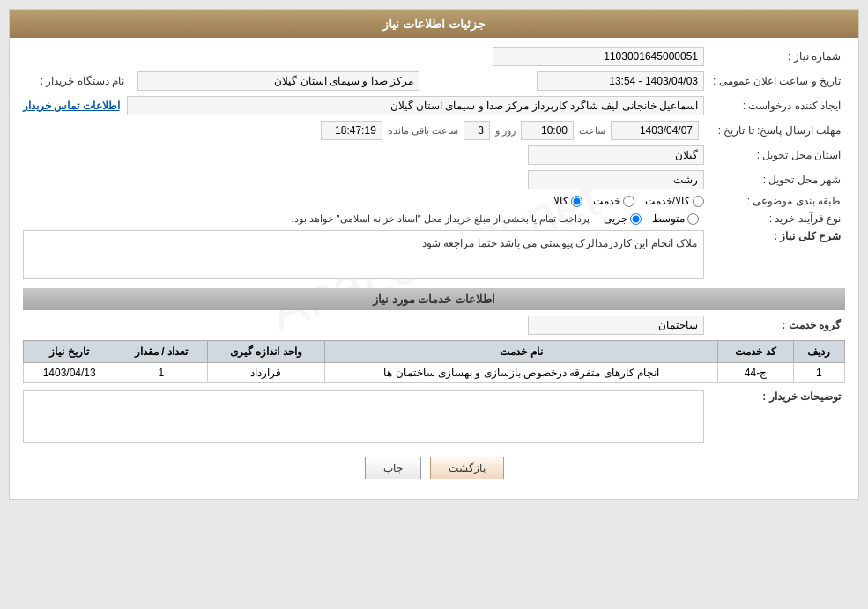 The width and height of the screenshot is (868, 609). Describe the element at coordinates (568, 201) in the screenshot. I see `radio-kala: کالا` at that location.